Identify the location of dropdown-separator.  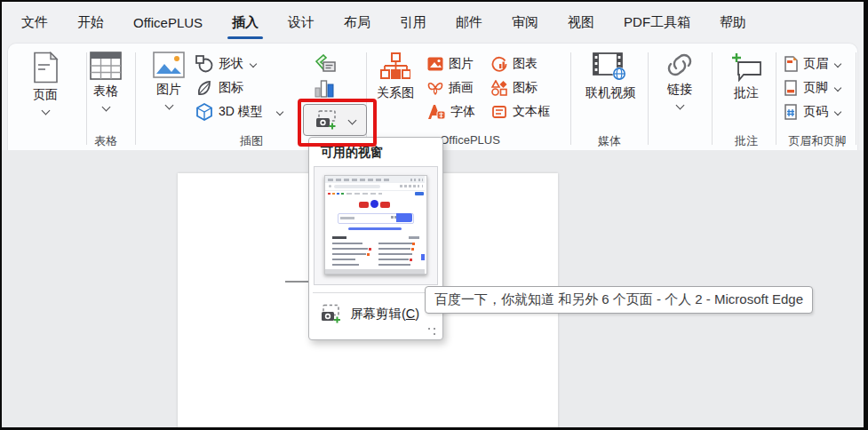
(376, 293).